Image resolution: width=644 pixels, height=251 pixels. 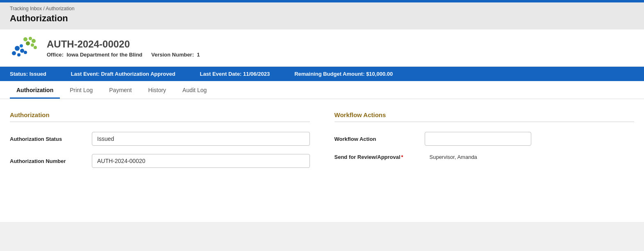 I want to click on auth-number-row: Authorization Number, so click(x=160, y=161).